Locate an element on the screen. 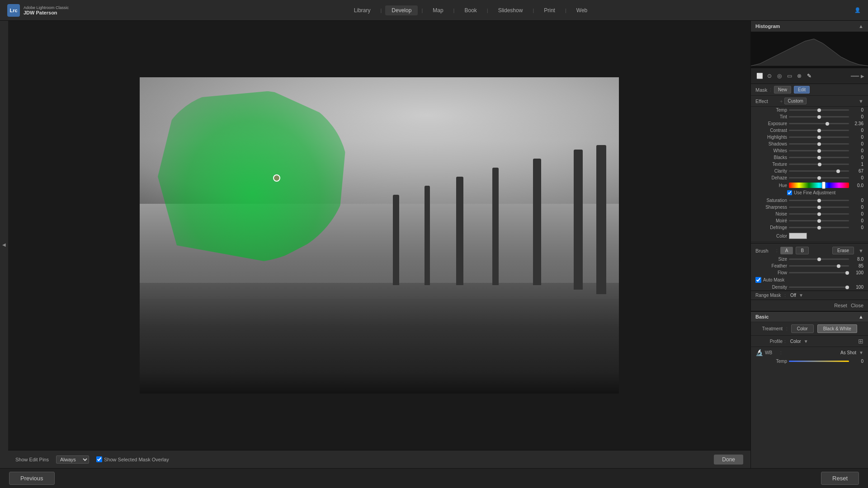  auto-mask-row: Auto Mask is located at coordinates (809, 280).